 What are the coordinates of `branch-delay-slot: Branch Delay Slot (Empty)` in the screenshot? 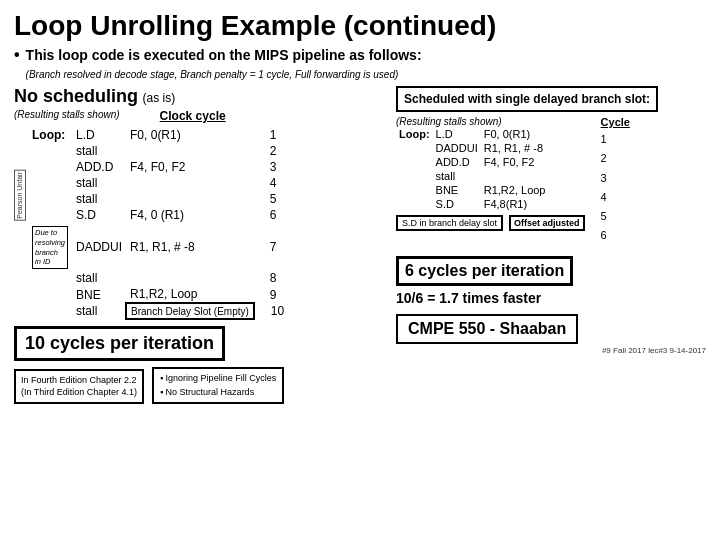 It's located at (190, 311).